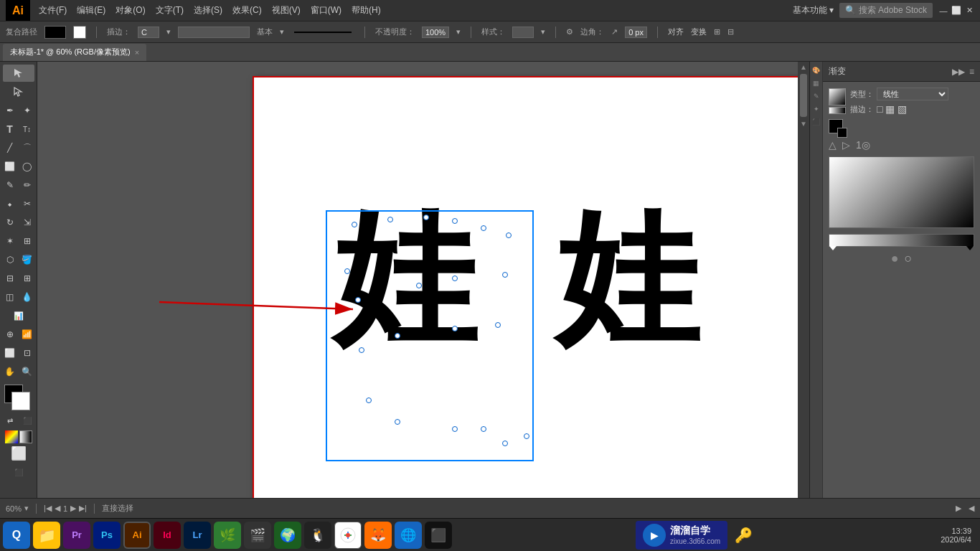 Image resolution: width=980 pixels, height=551 pixels. Describe the element at coordinates (55, 32) in the screenshot. I see `fill-swatch` at that location.